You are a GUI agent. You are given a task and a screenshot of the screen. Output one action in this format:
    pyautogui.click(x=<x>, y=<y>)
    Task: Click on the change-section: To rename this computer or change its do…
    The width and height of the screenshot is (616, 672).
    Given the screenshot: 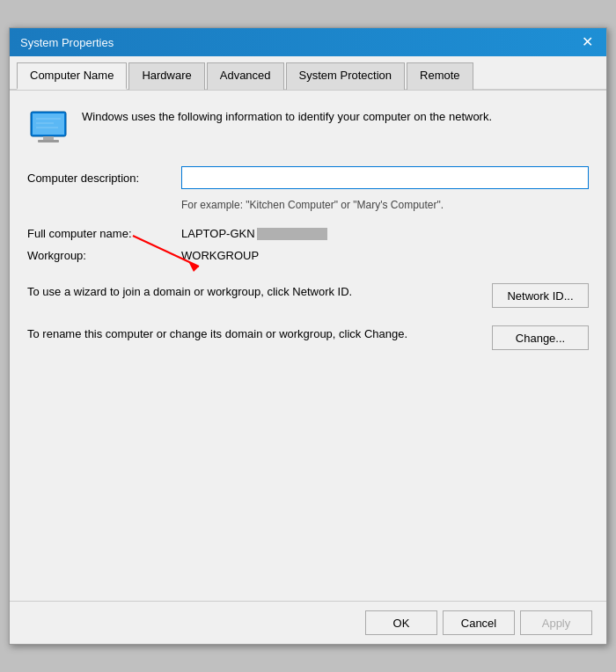 What is the action you would take?
    pyautogui.click(x=308, y=338)
    